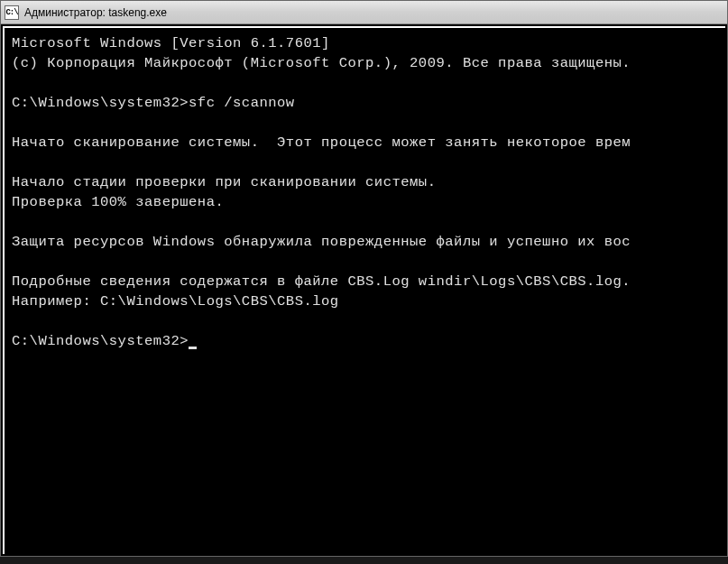 This screenshot has height=564, width=728. I want to click on command-1: sfc /scannow, so click(242, 103).